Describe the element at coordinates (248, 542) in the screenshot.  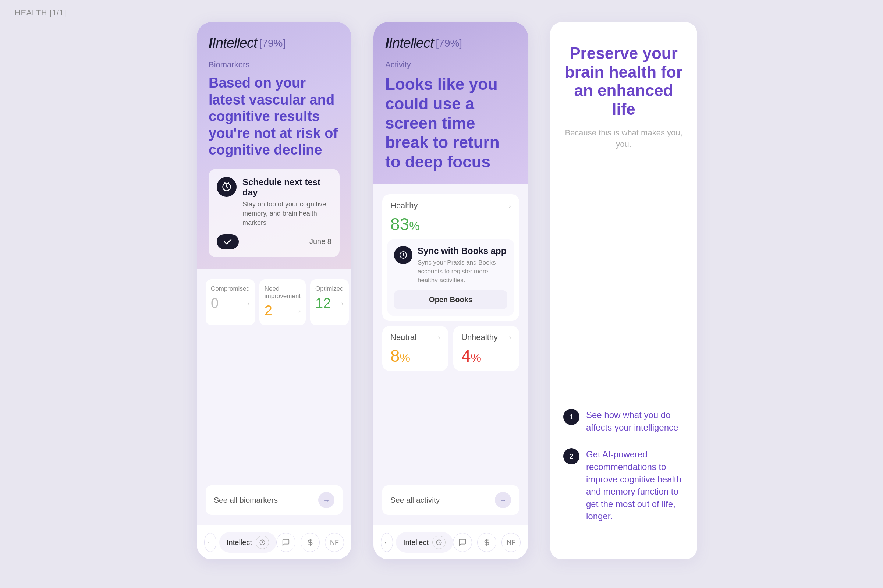
I see `phone1-intellect-nav: Intellect` at that location.